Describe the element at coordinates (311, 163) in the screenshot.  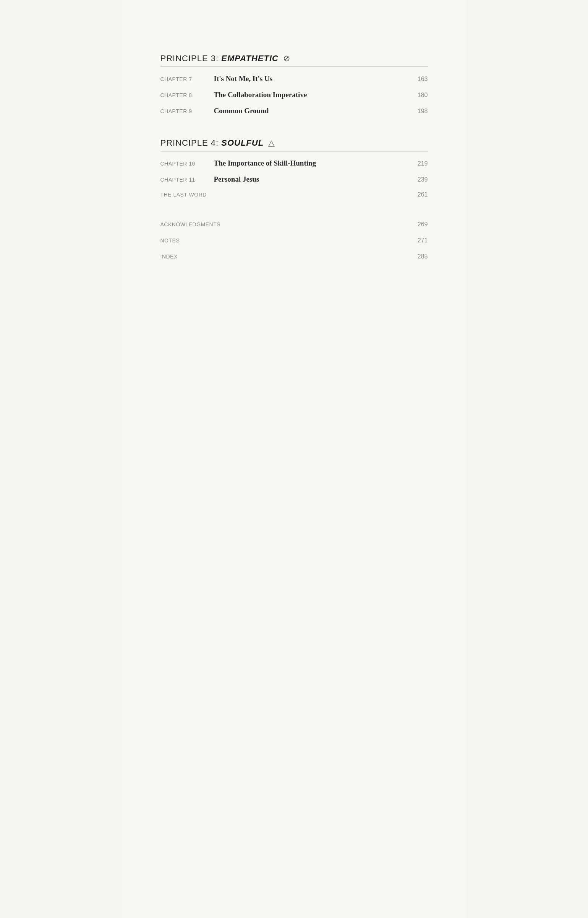
I see `chapter-10-title: The Importance of Skill-Hunting` at that location.